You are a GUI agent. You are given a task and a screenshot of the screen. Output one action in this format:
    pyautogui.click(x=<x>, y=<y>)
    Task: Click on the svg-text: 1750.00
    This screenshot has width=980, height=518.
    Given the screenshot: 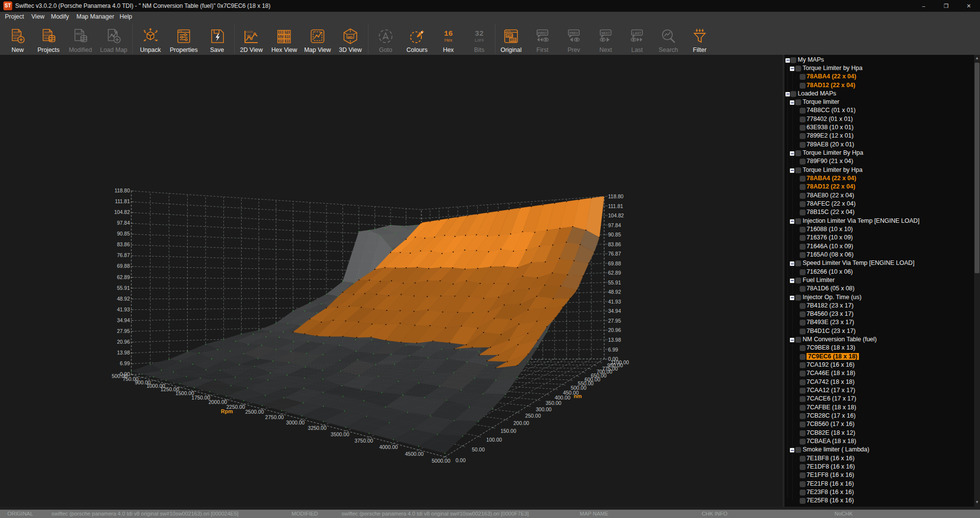 What is the action you would take?
    pyautogui.click(x=201, y=398)
    